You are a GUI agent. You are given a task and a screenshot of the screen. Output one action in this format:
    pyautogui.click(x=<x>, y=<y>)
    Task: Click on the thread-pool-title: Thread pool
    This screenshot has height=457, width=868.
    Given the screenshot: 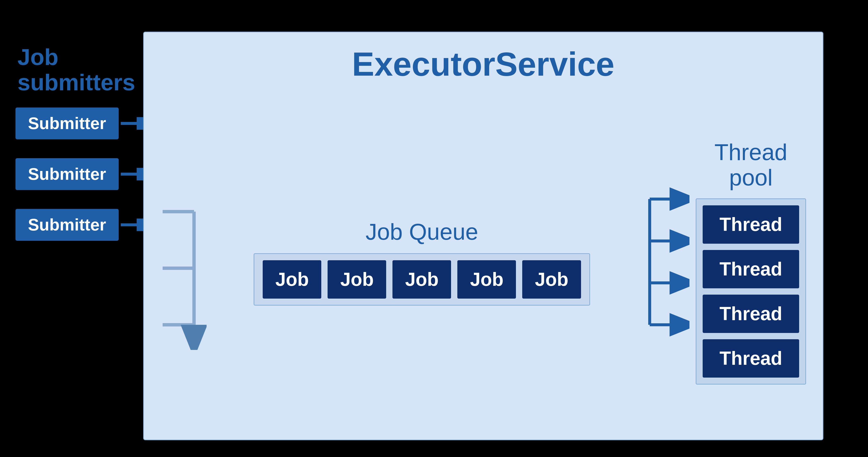 What is the action you would take?
    pyautogui.click(x=751, y=165)
    